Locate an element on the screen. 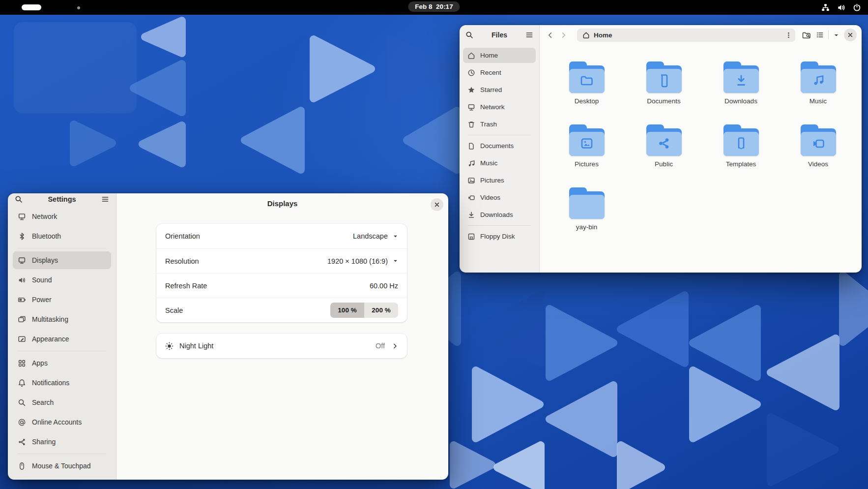 The image size is (868, 489). settings-sidebar-list: Network Bluetooth Displays Sound Po is located at coordinates (62, 342).